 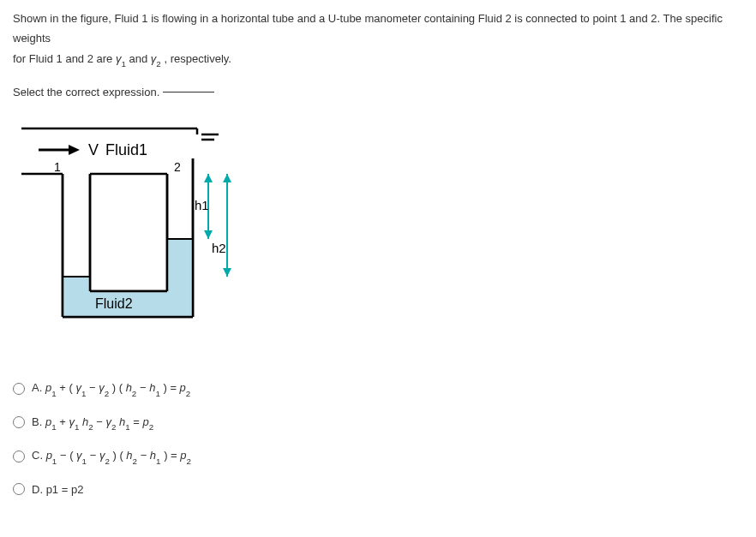 What do you see at coordinates (202, 206) in the screenshot?
I see `h1-text: h1` at bounding box center [202, 206].